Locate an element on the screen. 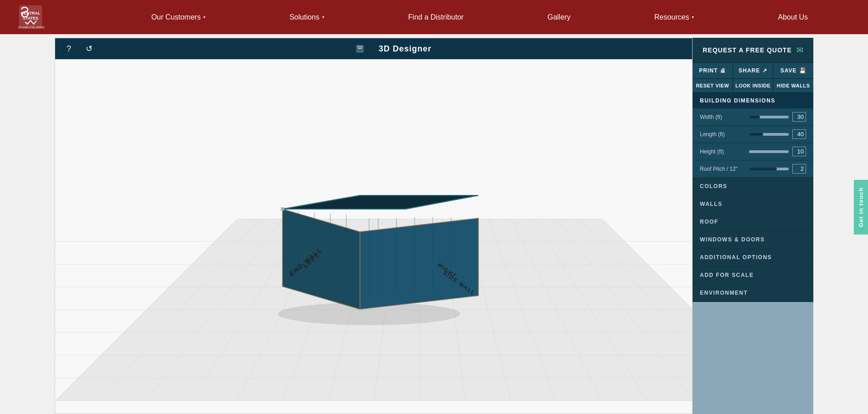 The height and width of the screenshot is (414, 868). toolbar-center: CENTRAL STATES BUILDING WORKS 3D Designe… is located at coordinates (394, 49).